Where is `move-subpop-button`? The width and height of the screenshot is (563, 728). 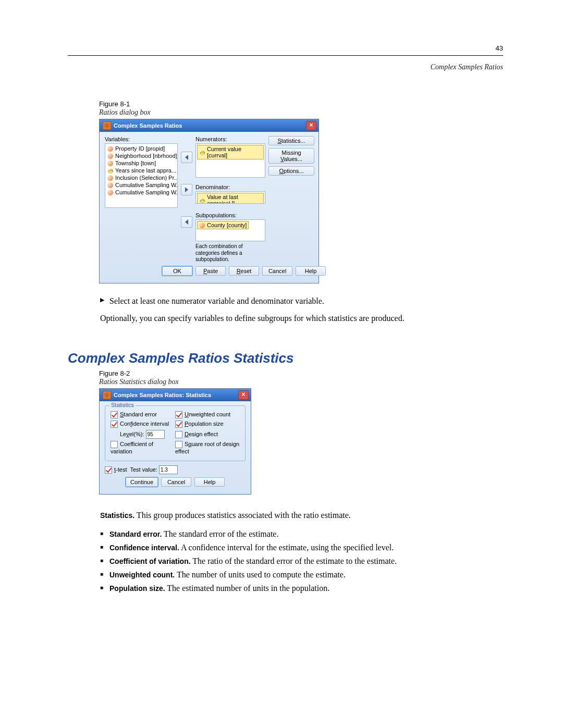
move-subpop-button is located at coordinates (187, 222).